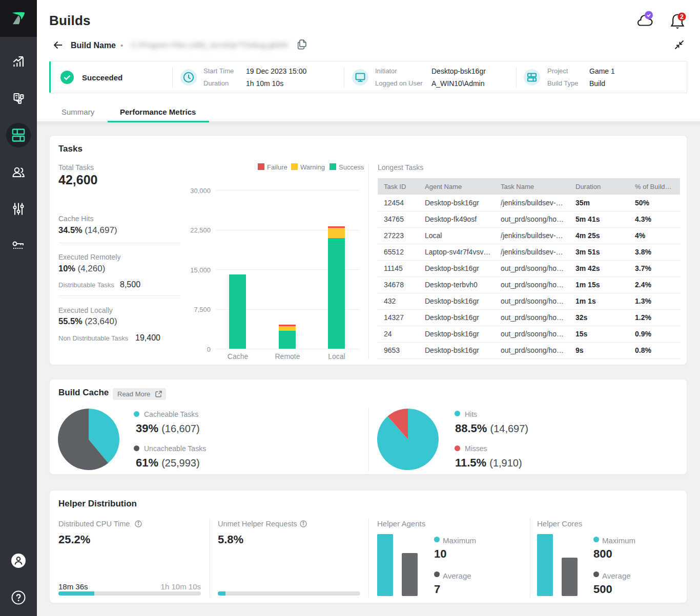  What do you see at coordinates (682, 17) in the screenshot?
I see `svg-text: 2` at bounding box center [682, 17].